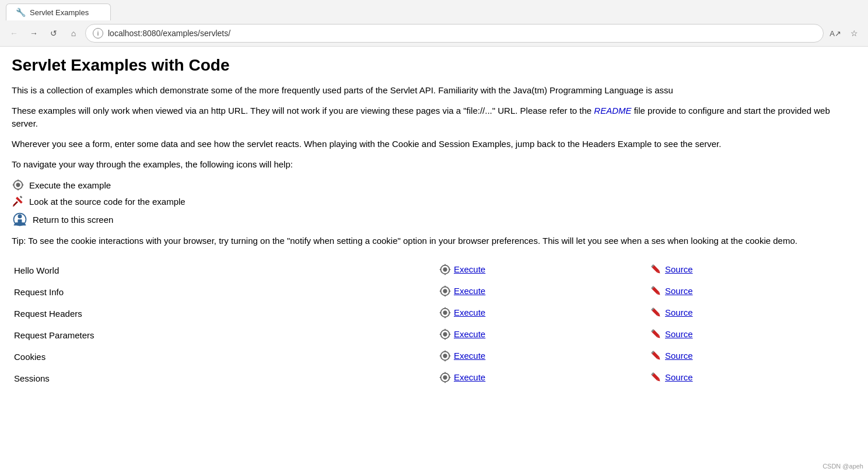 This screenshot has height=472, width=868. Describe the element at coordinates (843, 466) in the screenshot. I see `watermark: CSDN @apeh` at that location.